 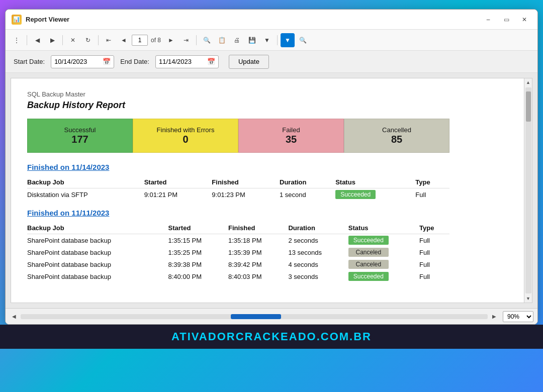 I want to click on table-row: Diskstation via SFTP 9:01:21 PM 9:01:23 …, so click(x=238, y=195).